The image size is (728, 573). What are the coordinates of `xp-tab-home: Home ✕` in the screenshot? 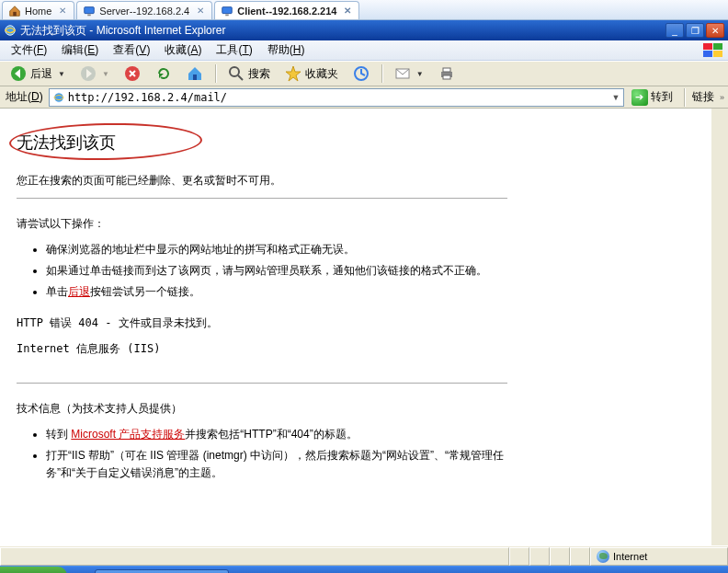 It's located at (39, 10).